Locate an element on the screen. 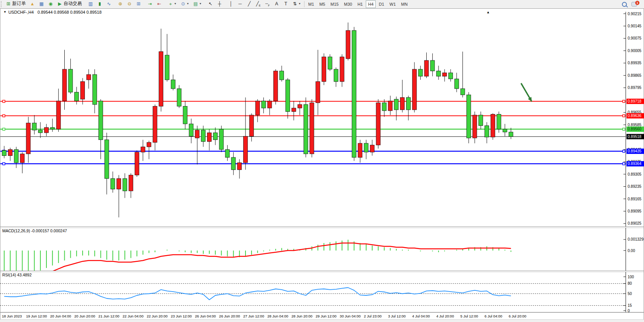  clock-icon: ⊙ is located at coordinates (183, 4).